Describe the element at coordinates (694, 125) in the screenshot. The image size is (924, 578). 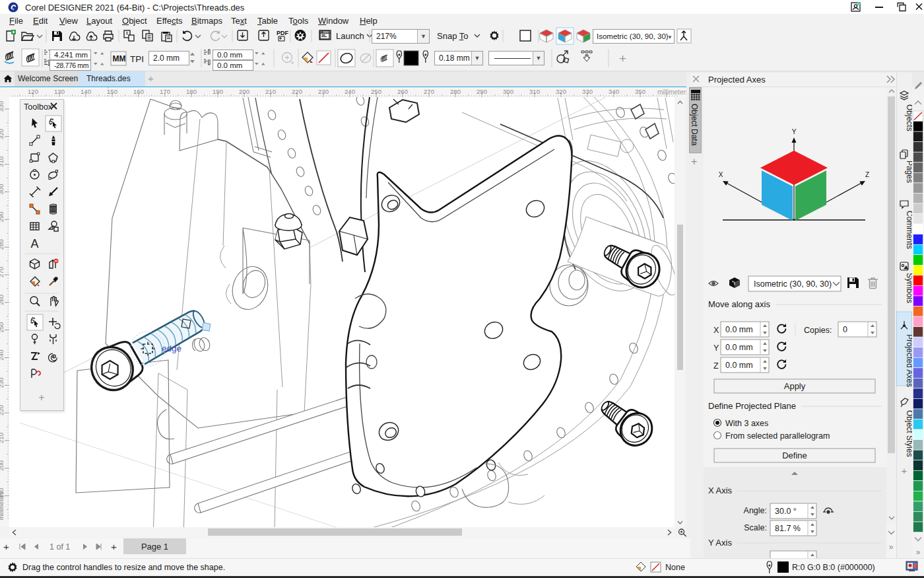
I see `svg-text: Object Data` at that location.